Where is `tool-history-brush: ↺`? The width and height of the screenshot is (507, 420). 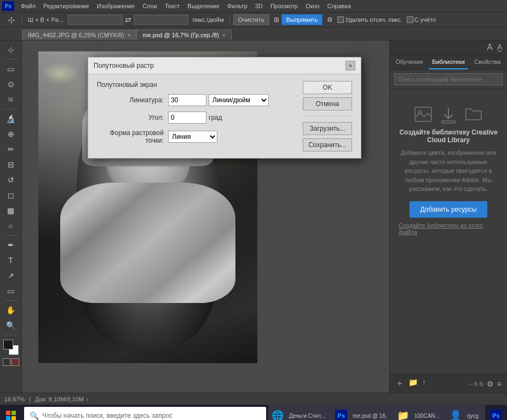 tool-history-brush: ↺ is located at coordinates (11, 180).